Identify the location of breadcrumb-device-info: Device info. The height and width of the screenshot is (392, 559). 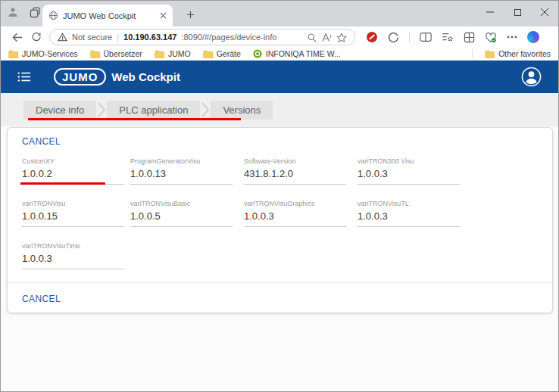
(60, 110).